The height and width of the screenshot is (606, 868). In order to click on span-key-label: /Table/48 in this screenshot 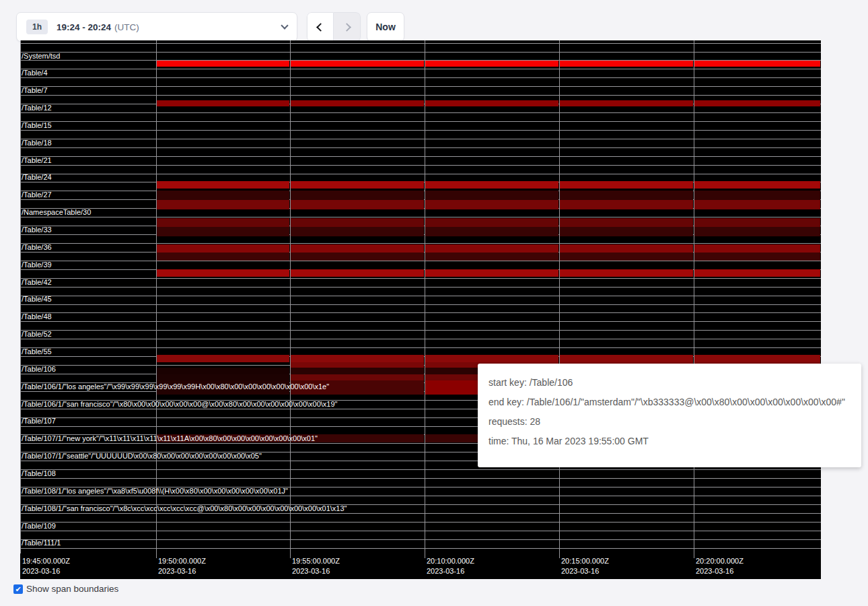, I will do `click(36, 316)`.